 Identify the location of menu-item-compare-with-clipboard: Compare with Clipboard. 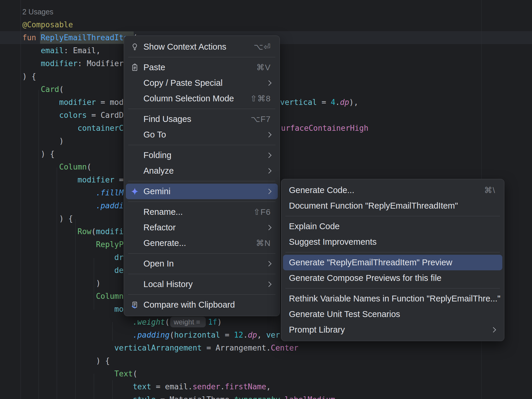
(202, 305).